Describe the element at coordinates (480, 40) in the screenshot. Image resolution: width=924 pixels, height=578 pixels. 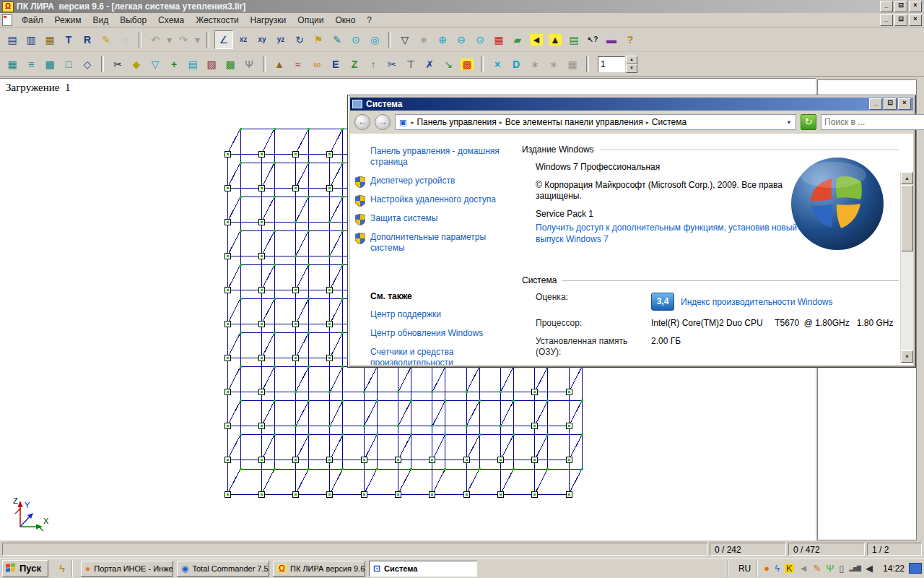
I see `zoom-reset-icon: ⊙` at that location.